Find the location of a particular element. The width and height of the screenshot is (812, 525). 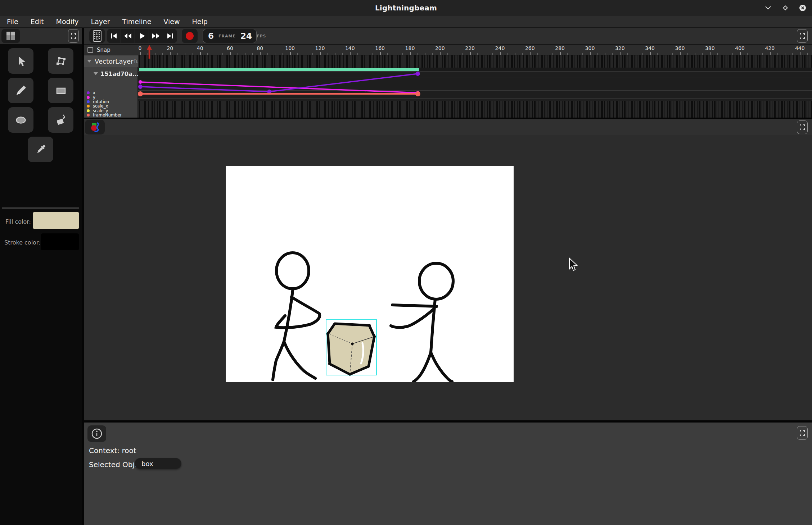

curve-y is located at coordinates (279, 87).